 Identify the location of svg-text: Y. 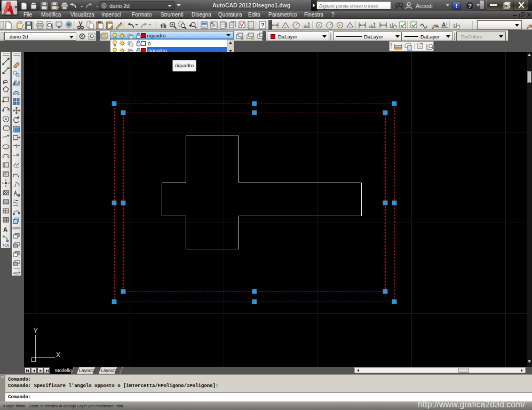
(36, 331).